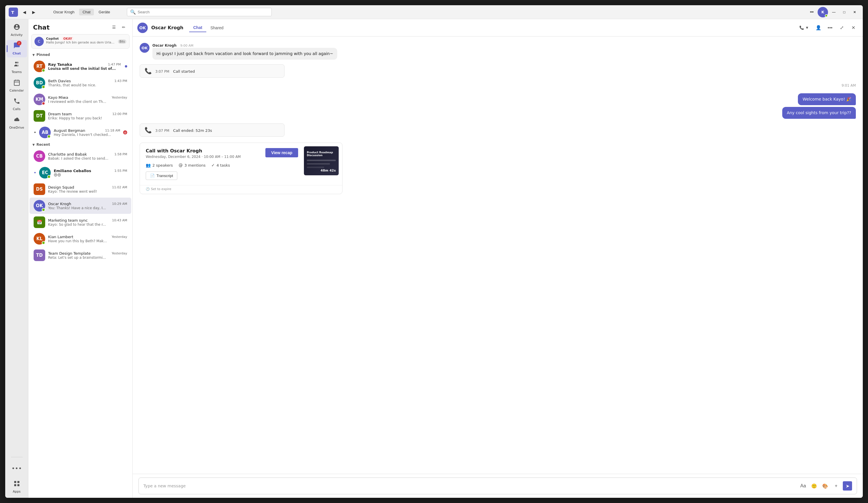 Image resolution: width=868 pixels, height=503 pixels. Describe the element at coordinates (803, 486) in the screenshot. I see `format-button: Aa` at that location.